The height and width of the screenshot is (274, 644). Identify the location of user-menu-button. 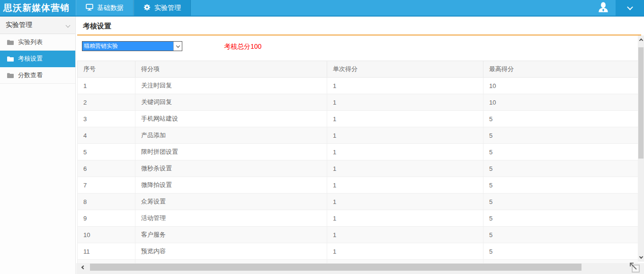
(603, 8).